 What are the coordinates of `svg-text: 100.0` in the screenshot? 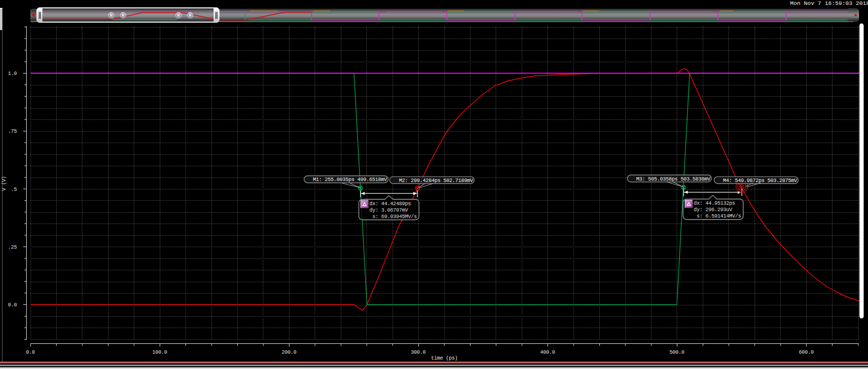 It's located at (160, 352).